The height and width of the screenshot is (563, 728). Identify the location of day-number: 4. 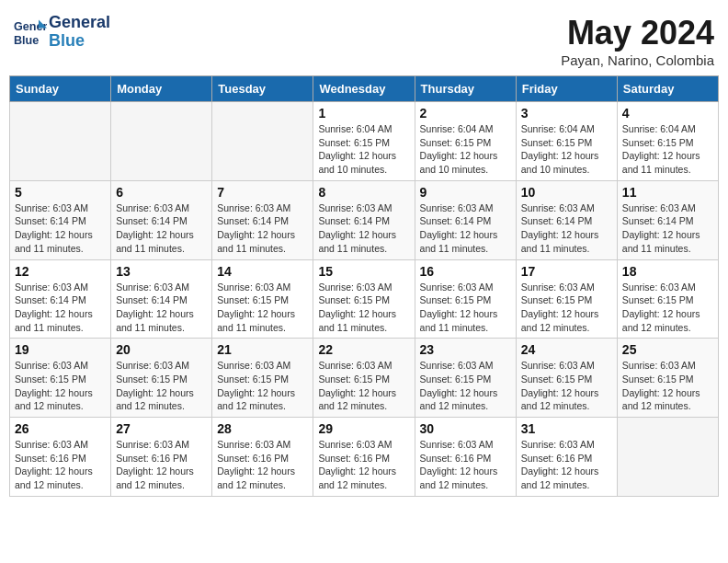
(667, 113).